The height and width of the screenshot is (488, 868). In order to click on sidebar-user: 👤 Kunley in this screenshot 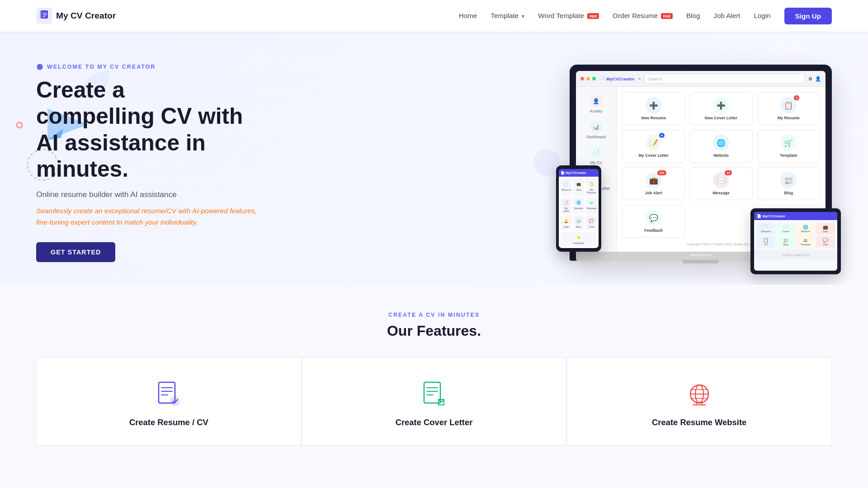, I will do `click(596, 104)`.